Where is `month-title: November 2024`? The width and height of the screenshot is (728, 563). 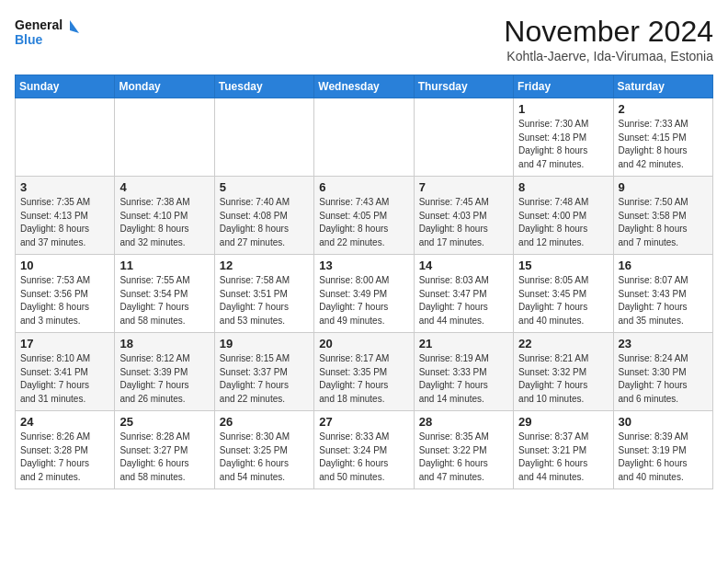
month-title: November 2024 is located at coordinates (609, 31).